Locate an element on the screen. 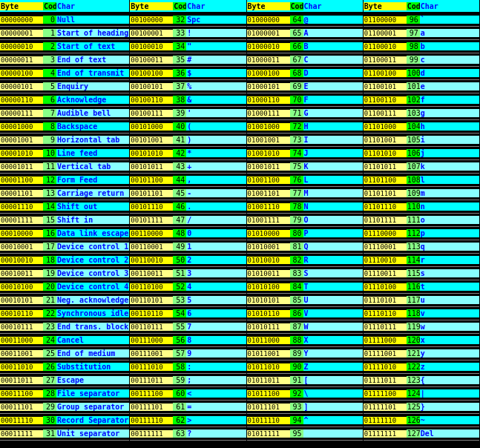 The width and height of the screenshot is (480, 448). cell-byte: 01000001 is located at coordinates (269, 33).